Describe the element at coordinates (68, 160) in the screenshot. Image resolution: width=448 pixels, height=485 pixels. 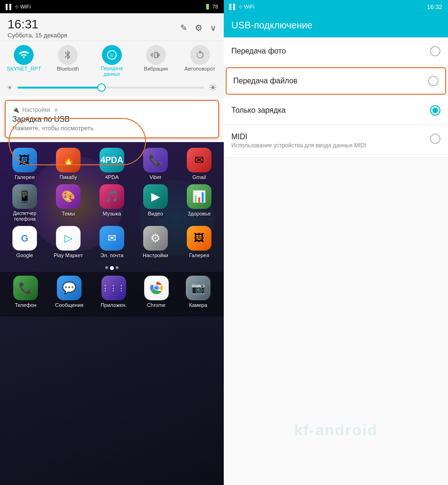
I see `pikabu-icon: 🔥` at that location.